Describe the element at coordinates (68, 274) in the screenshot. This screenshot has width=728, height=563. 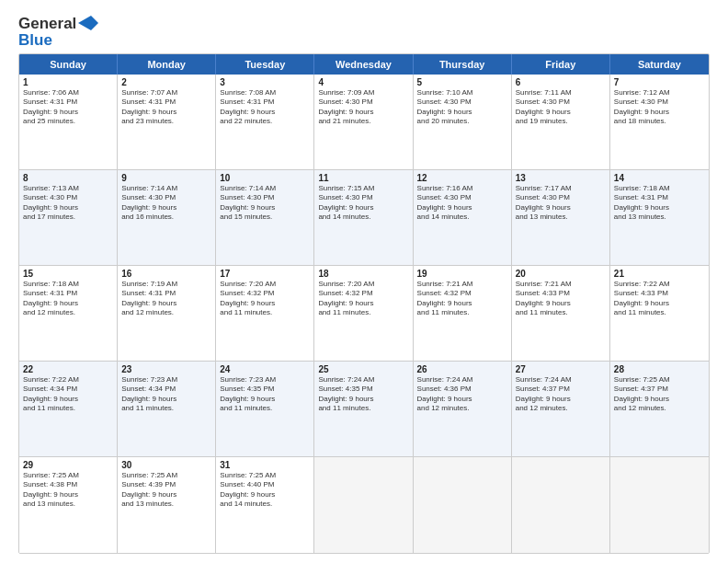
I see `day-number: 15` at that location.